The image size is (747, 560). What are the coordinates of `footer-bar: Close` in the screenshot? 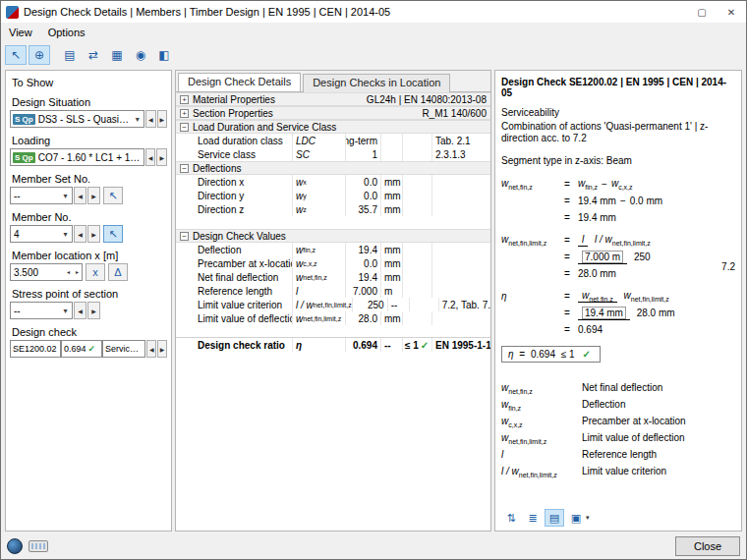 It's located at (374, 546).